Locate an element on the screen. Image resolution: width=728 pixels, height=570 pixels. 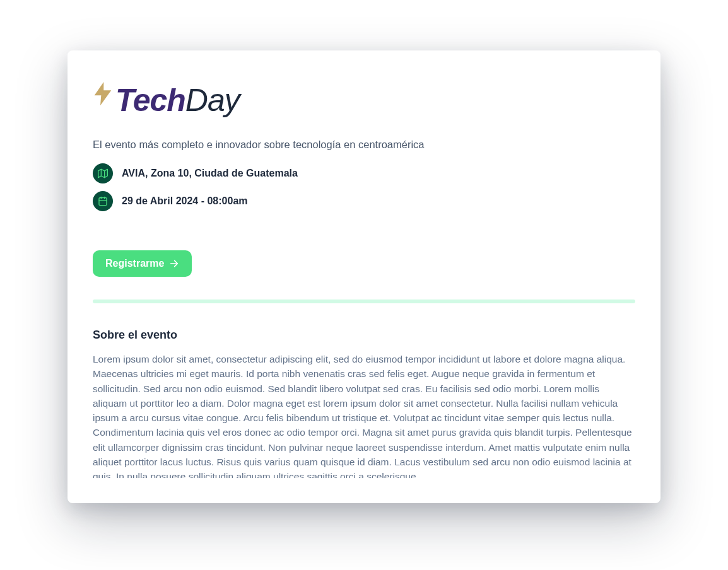
logo-day: Day is located at coordinates (213, 100).